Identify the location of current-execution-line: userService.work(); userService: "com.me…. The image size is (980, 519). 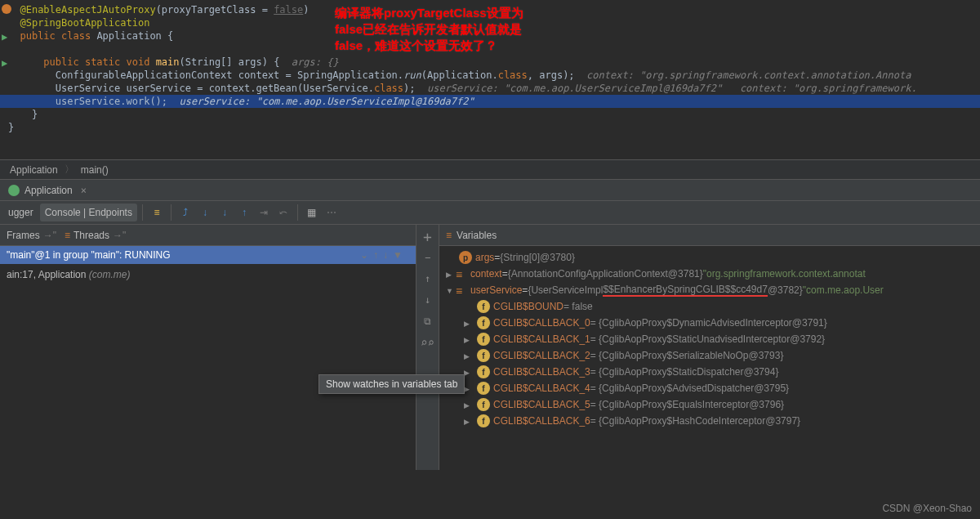
(490, 101).